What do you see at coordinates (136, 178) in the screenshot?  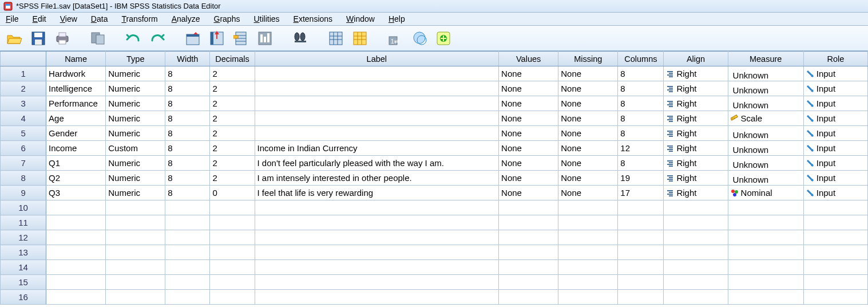 I see `cell-type: Numeric` at bounding box center [136, 178].